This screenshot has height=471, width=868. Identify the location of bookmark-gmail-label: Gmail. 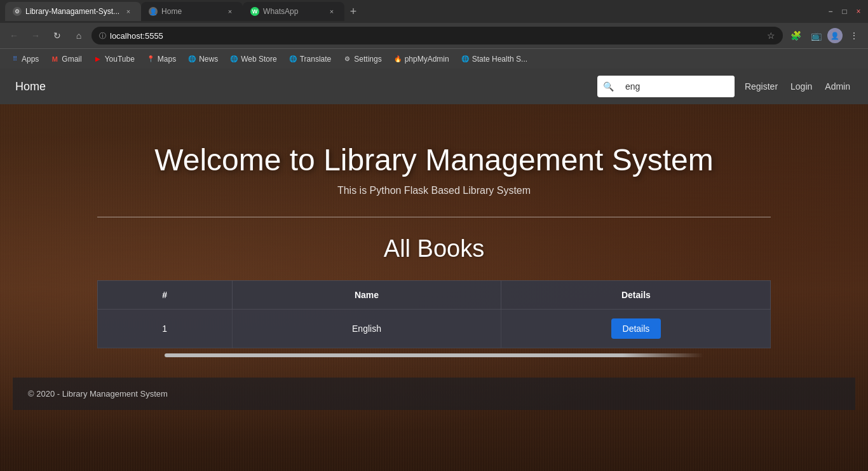
(71, 59).